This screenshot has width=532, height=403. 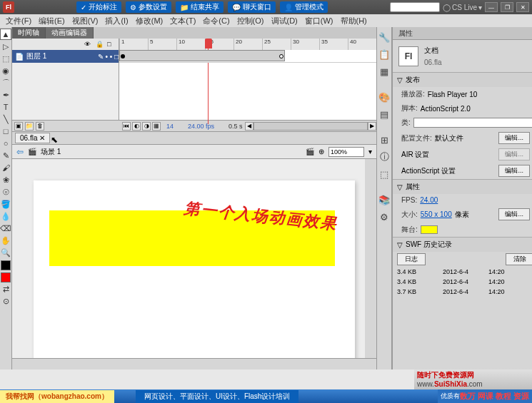 I want to click on delete-layer-icon: 🗑, so click(x=40, y=126).